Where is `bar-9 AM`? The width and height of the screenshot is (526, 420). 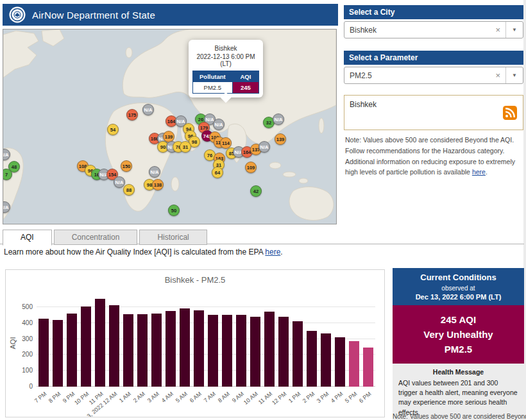
bar-9 AM is located at coordinates (241, 351).